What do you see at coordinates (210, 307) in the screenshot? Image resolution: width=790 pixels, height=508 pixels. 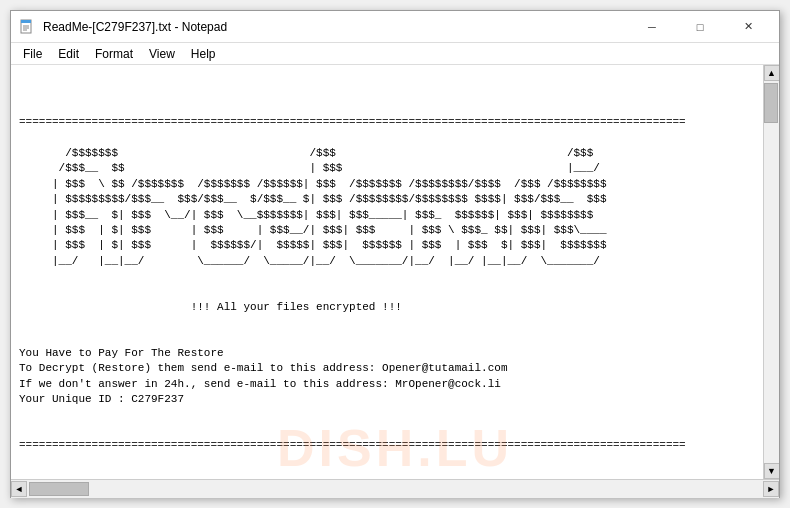 I see `encryption-message: !!! All your files encrypted !!!` at bounding box center [210, 307].